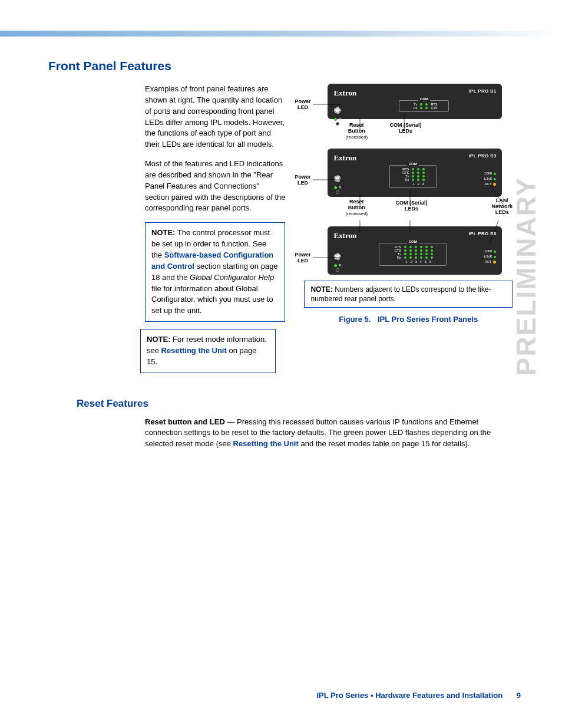  What do you see at coordinates (412, 255) in the screenshot?
I see `com-grid-s6: COM RTS CTS Tx Rx 123456` at bounding box center [412, 255].